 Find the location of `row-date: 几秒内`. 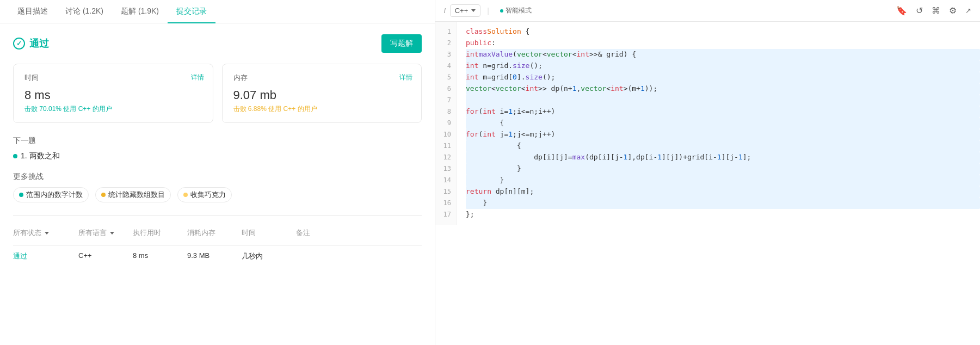

row-date: 几秒内 is located at coordinates (269, 256).